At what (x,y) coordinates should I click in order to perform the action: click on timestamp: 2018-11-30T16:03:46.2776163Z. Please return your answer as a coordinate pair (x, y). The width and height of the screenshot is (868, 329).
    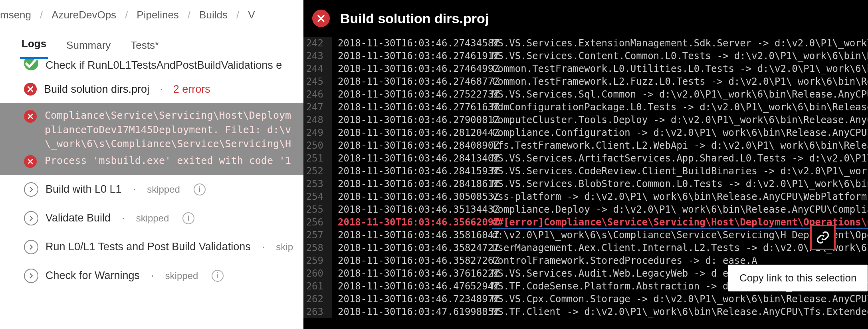
    Looking at the image, I should click on (412, 107).